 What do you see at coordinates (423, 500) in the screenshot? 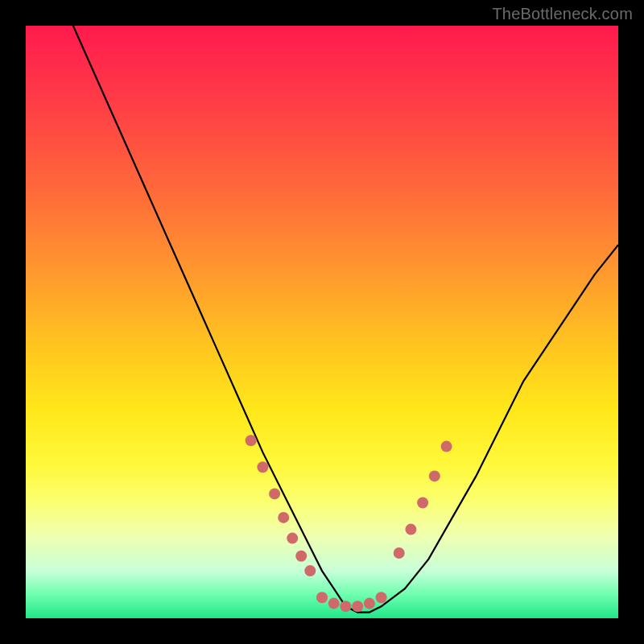
I see `marker-group-right` at bounding box center [423, 500].